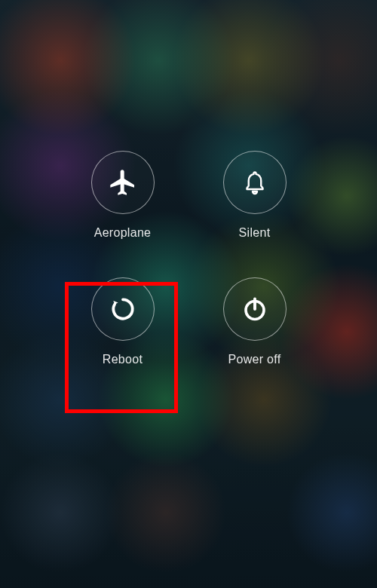 The image size is (377, 588). I want to click on reboot-icon-circle, so click(123, 309).